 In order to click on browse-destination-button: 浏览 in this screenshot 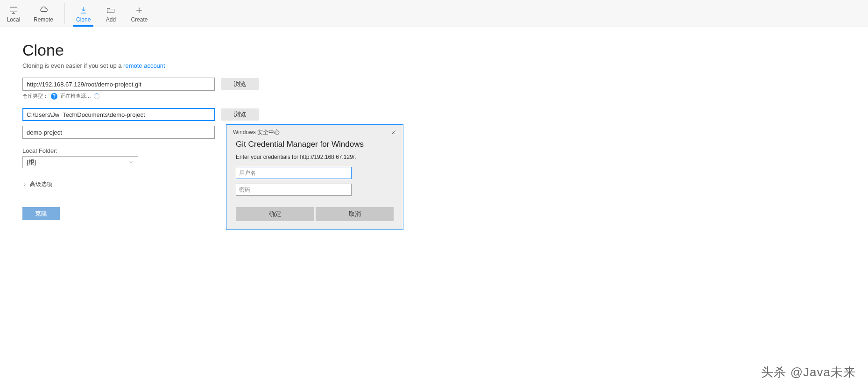, I will do `click(240, 115)`.